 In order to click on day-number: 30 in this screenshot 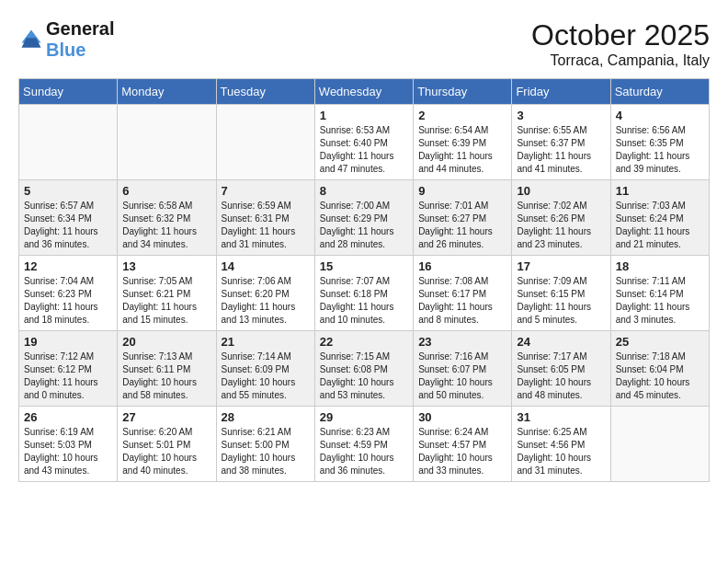, I will do `click(462, 418)`.